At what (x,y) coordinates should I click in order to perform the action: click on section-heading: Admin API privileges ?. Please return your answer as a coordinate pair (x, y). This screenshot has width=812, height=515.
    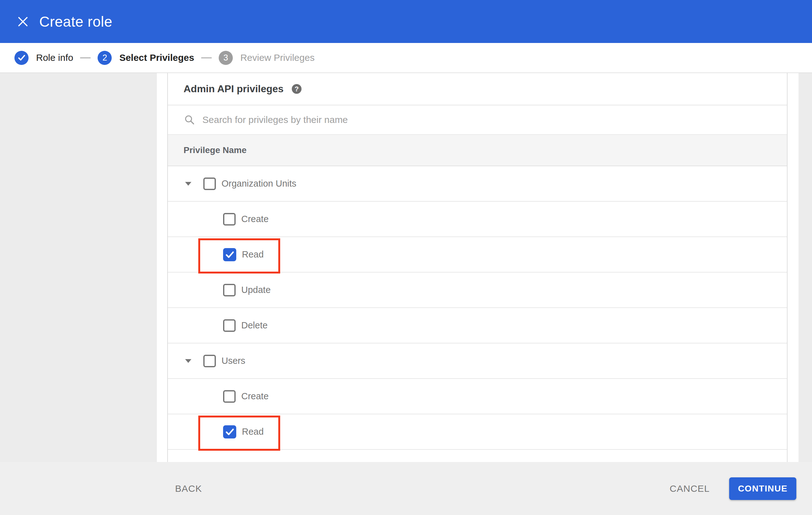
    Looking at the image, I should click on (477, 89).